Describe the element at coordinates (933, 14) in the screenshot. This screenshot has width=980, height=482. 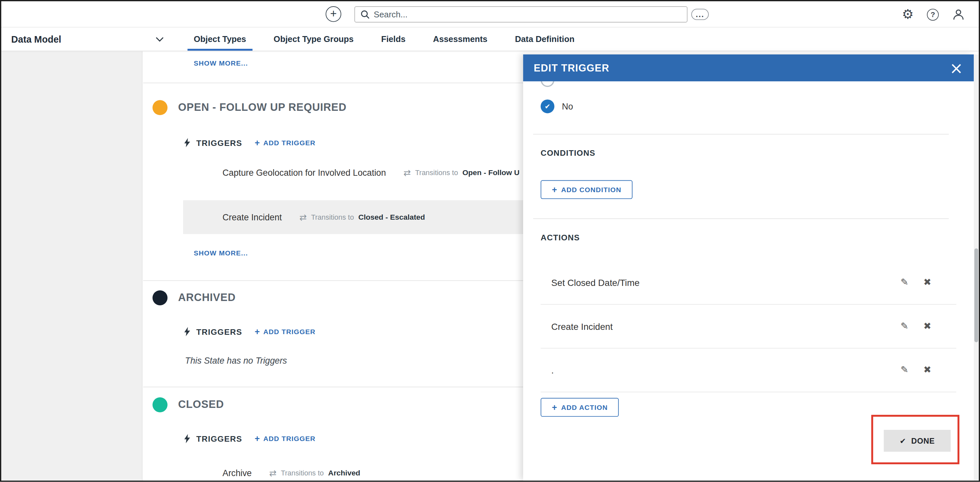
I see `help-icon: ?` at that location.